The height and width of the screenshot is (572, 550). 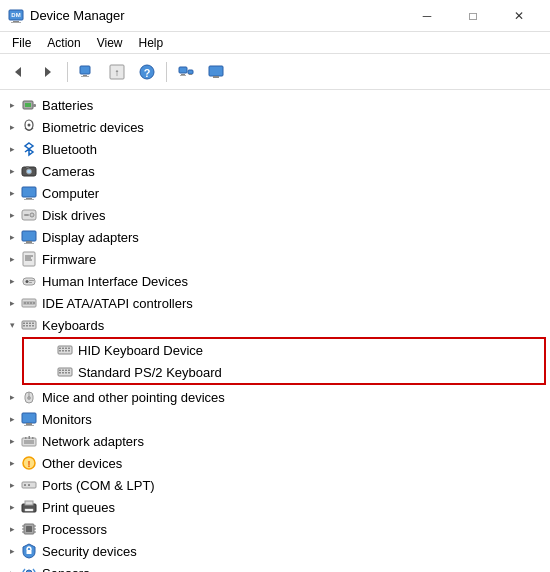 I want to click on tree-item-displayadapters: ▸ Display adapters, so click(x=275, y=237).